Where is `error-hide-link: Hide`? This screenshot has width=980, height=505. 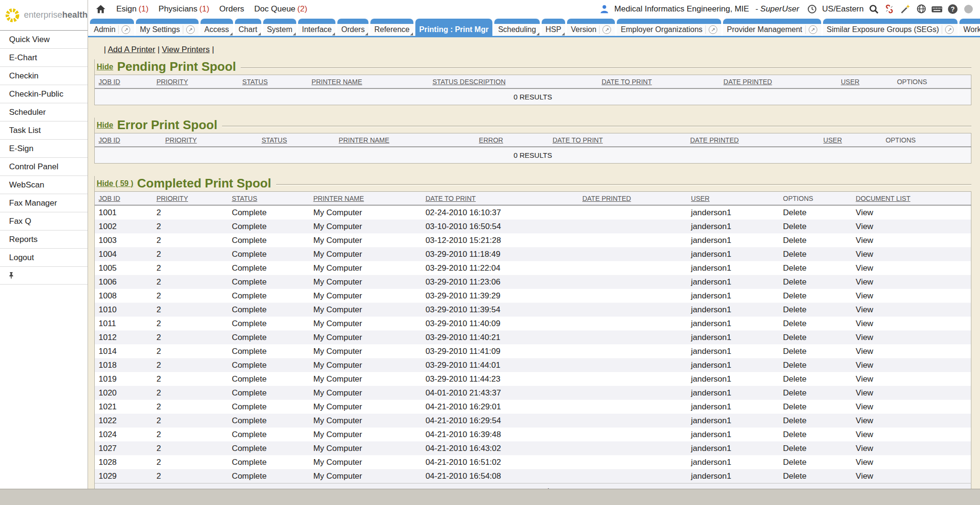
error-hide-link: Hide is located at coordinates (105, 125).